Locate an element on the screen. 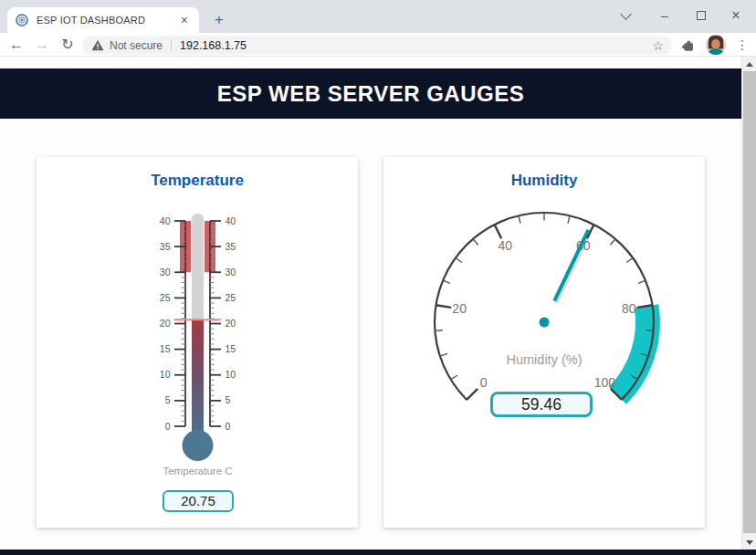 The width and height of the screenshot is (756, 555). tab-search-chevron-icon is located at coordinates (625, 16).